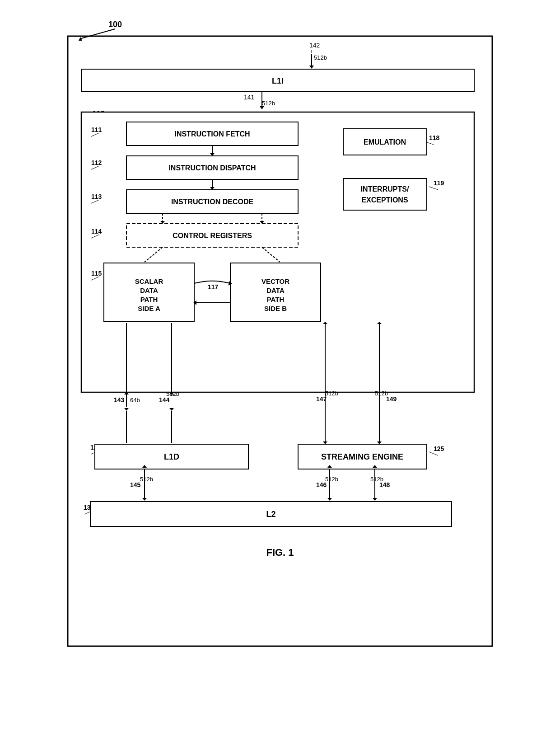  What do you see at coordinates (271, 514) in the screenshot?
I see `l2-text: L2` at bounding box center [271, 514].